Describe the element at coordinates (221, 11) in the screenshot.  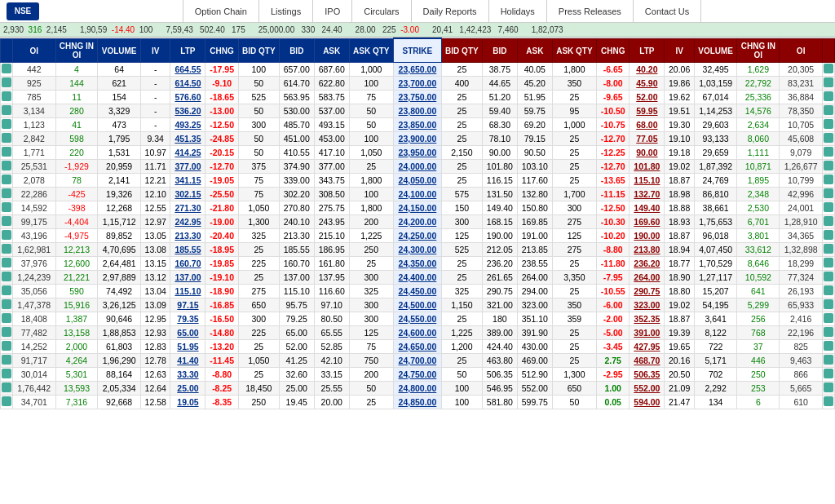
I see `nav-option-chain: Option Chain` at that location.